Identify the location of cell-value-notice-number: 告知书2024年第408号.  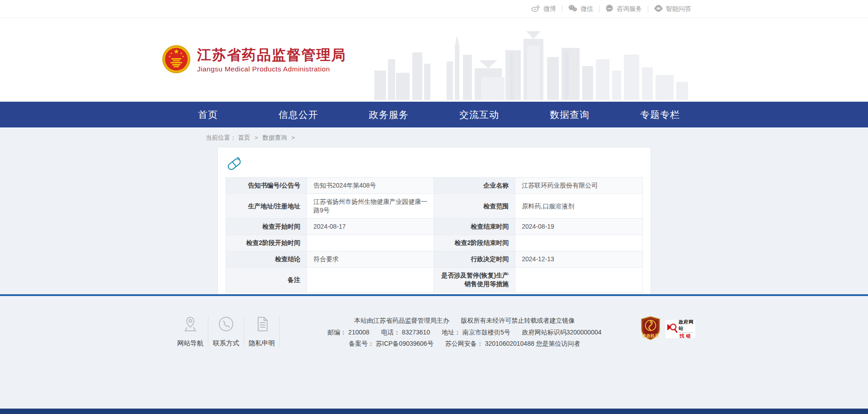
(371, 186).